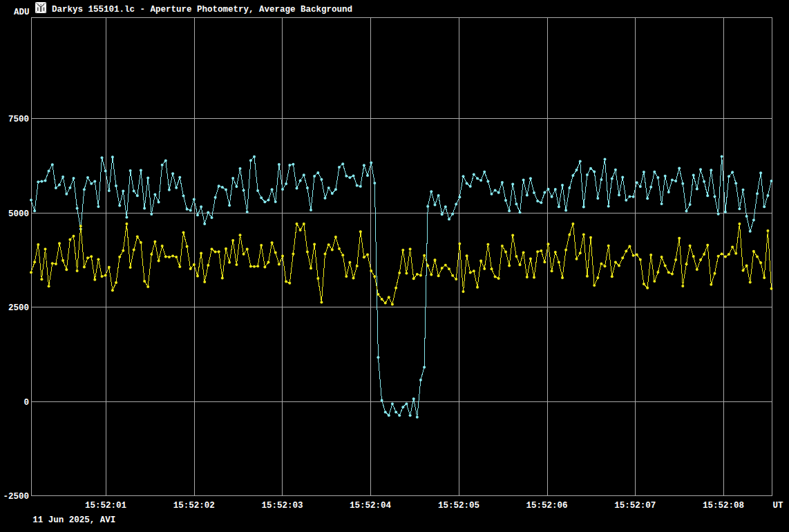 This screenshot has width=789, height=532. Describe the element at coordinates (282, 506) in the screenshot. I see `svg-text: 15:52:03` at that location.